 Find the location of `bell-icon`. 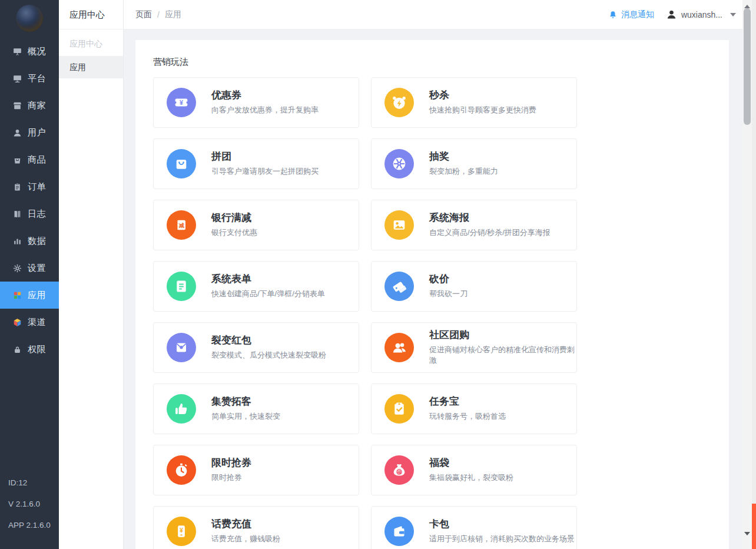

bell-icon is located at coordinates (613, 15).